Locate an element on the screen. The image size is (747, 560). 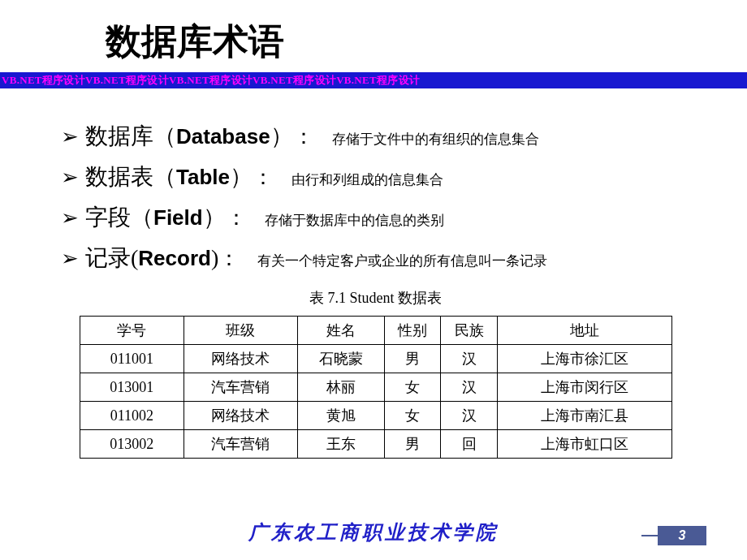
cell-addr: 上海市虹口区 is located at coordinates (585, 445).